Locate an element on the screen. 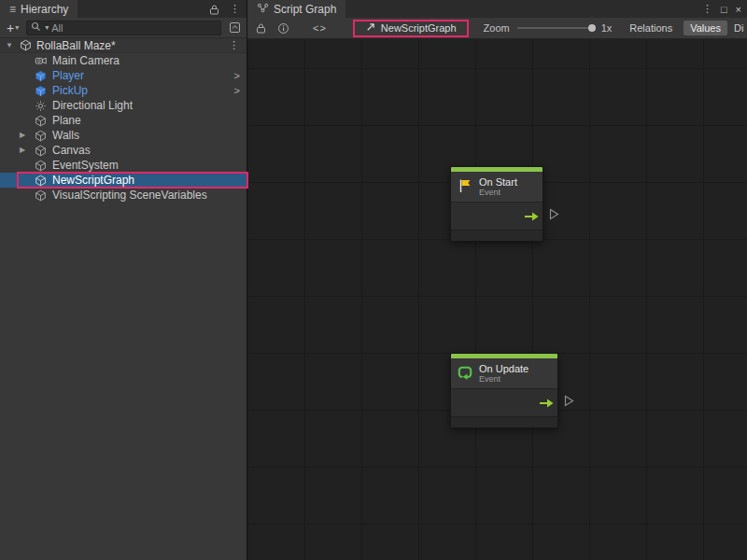  dim-toggle-button: Di is located at coordinates (739, 28).